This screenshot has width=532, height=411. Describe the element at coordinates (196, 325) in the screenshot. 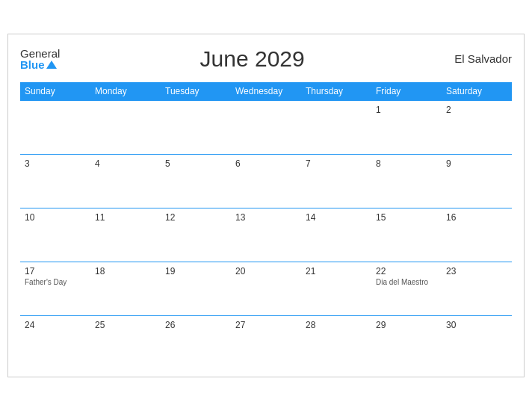

I see `day-number: 26` at that location.